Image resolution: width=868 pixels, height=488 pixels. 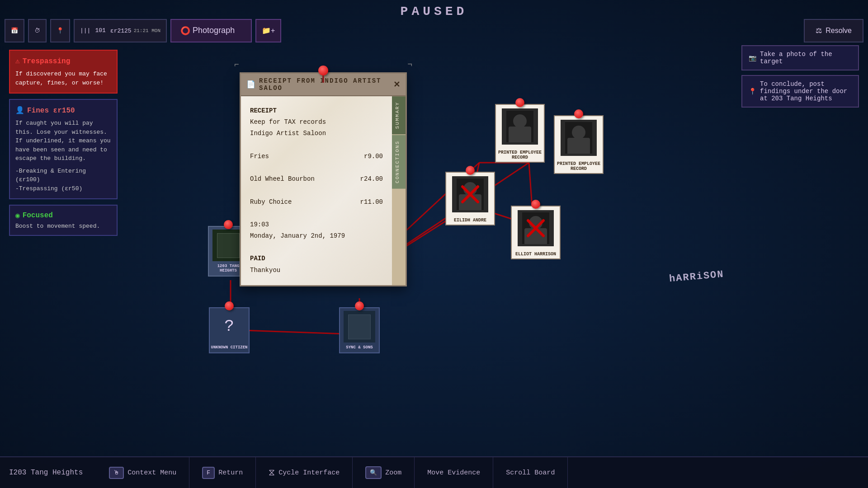 What do you see at coordinates (237, 65) in the screenshot?
I see `corner-tl: ⌐` at bounding box center [237, 65].